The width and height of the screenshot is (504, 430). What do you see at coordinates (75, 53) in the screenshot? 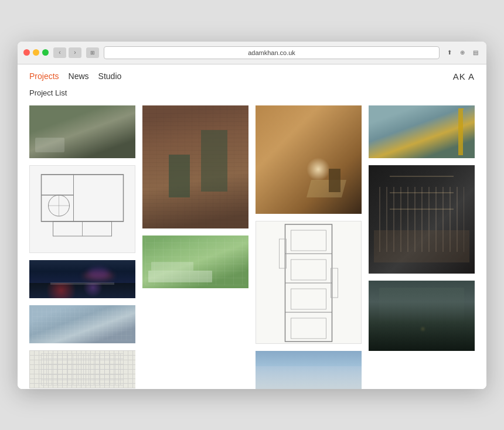
I see `forward-button: ›` at bounding box center [75, 53].